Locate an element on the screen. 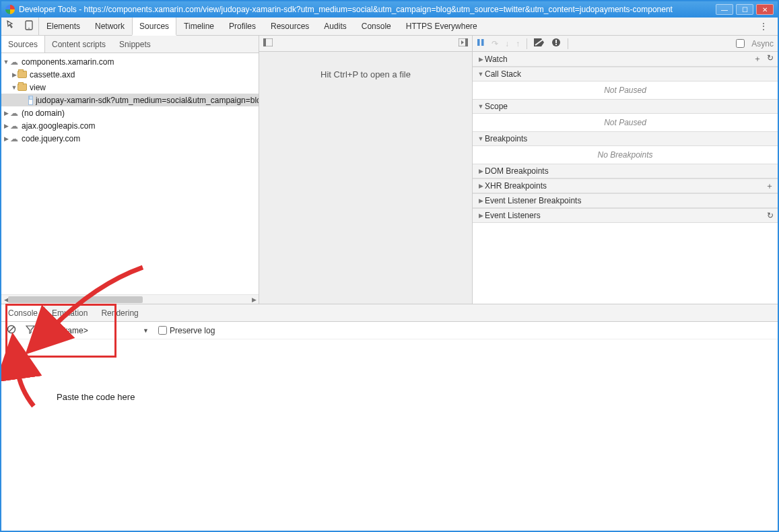  execution-context-selector: <top frame> ▼ is located at coordinates (97, 331).